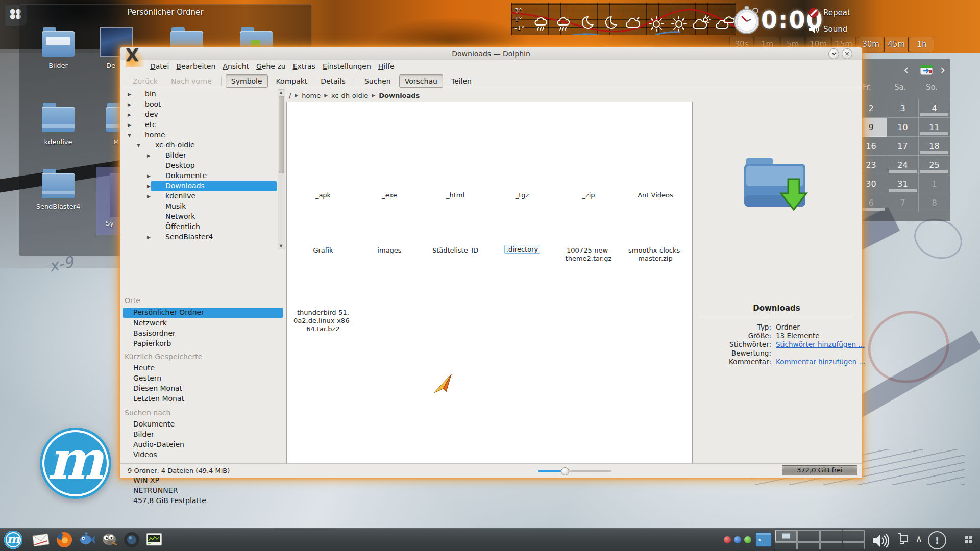 The image size is (980, 551). What do you see at coordinates (935, 165) in the screenshot?
I see `calendar-day: 25` at bounding box center [935, 165].